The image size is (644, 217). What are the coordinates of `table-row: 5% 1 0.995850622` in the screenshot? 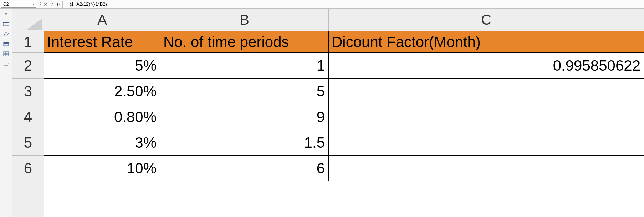 It's located at (344, 66).